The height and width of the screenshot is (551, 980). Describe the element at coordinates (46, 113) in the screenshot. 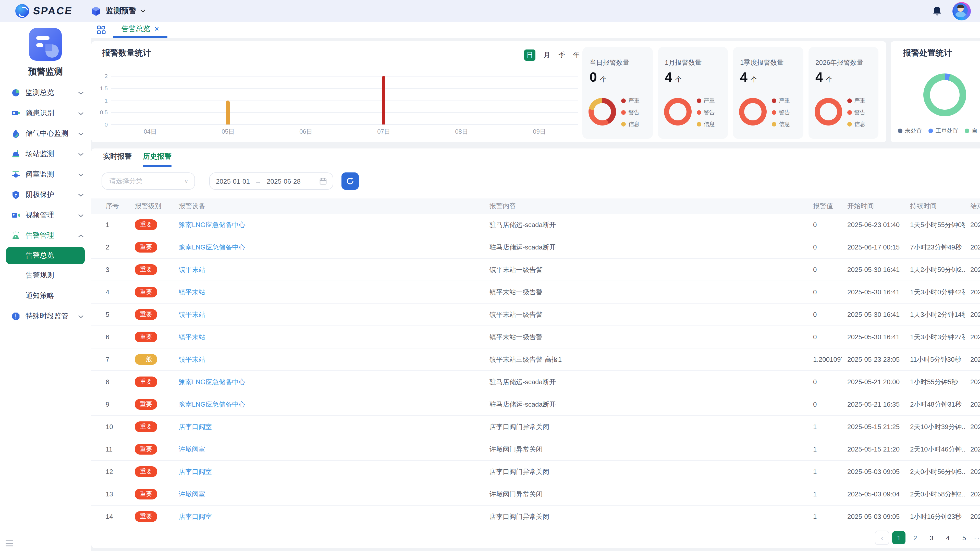

I see `sidebar-item-hazard-identification: 隐患识别` at that location.